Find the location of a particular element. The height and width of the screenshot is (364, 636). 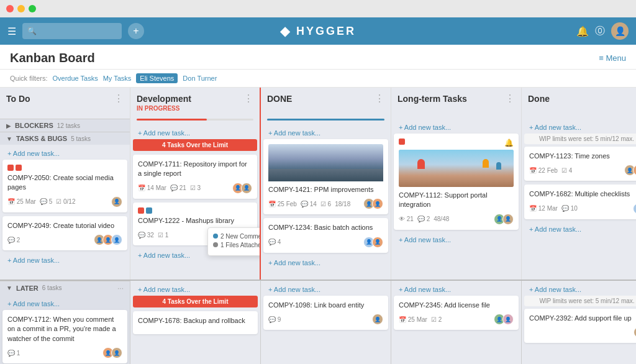

add-task-later-done-final: + Add new task... is located at coordinates (580, 289).